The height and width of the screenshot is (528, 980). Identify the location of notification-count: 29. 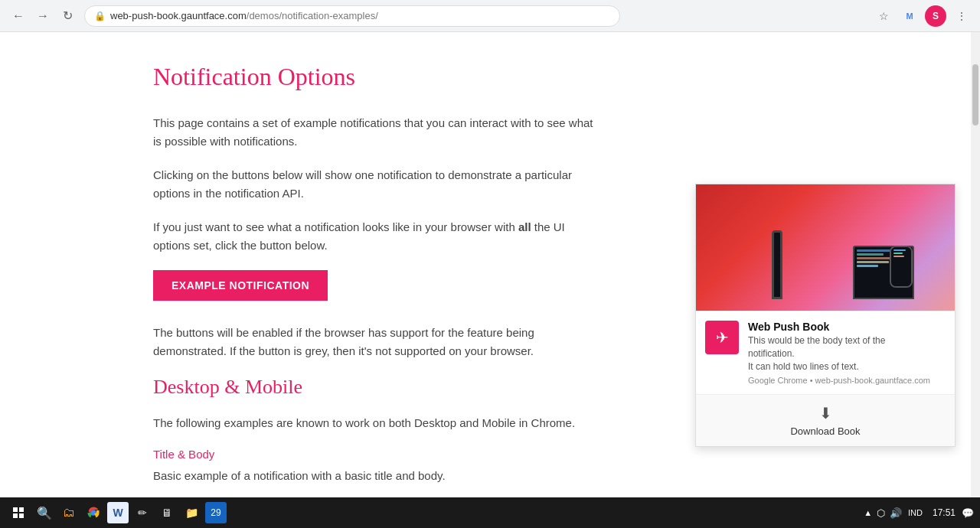
(216, 513).